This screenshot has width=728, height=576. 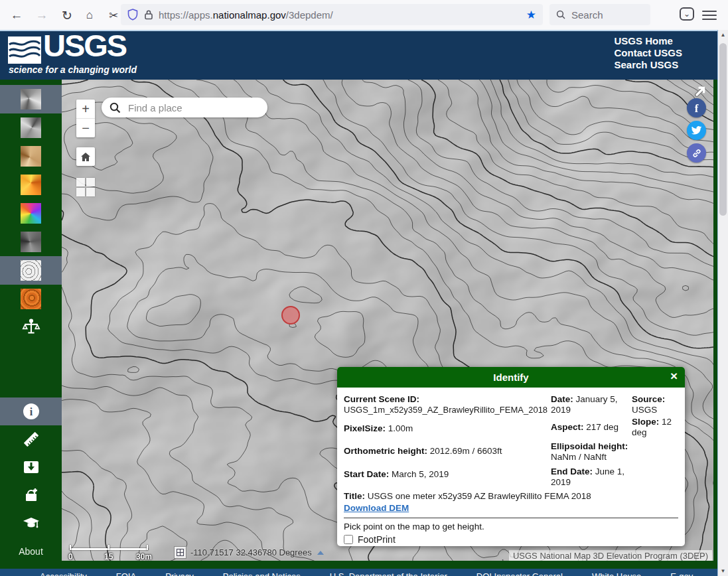 I want to click on footer-links: AccessibilityFOIAPrivacyPolicies and Not…, so click(x=359, y=573).